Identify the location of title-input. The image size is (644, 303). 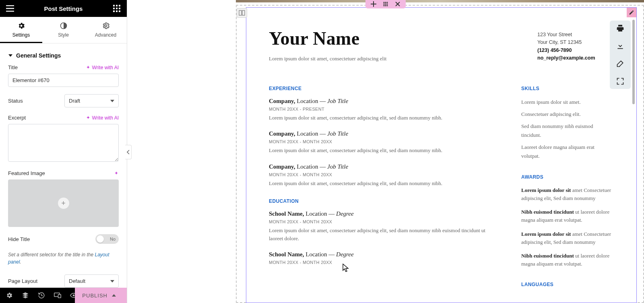
(64, 80).